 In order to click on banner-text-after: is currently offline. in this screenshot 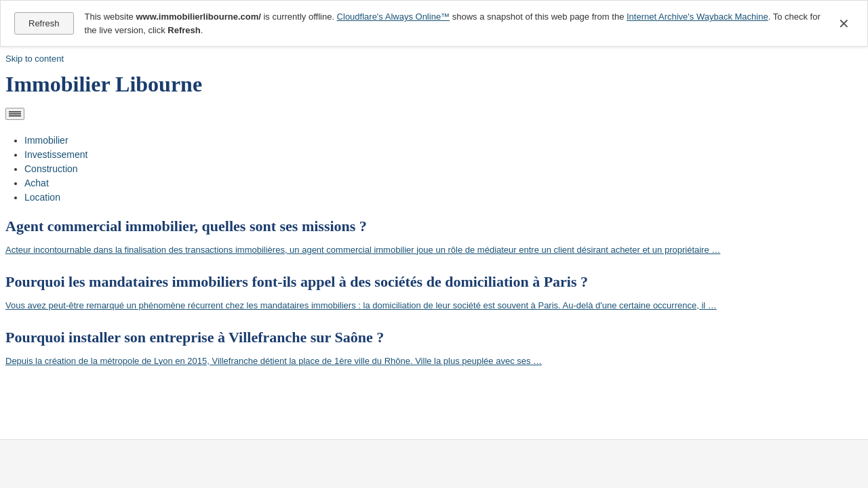, I will do `click(299, 16)`.